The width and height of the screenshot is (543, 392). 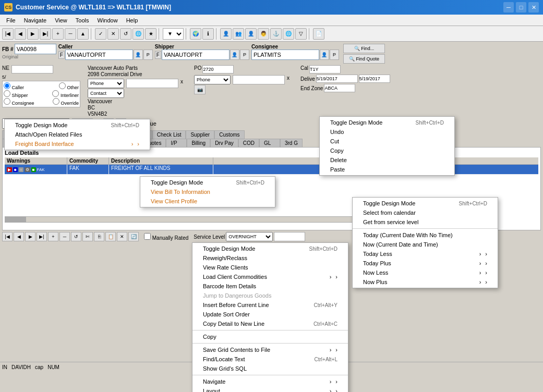 I want to click on tb-x: ✕, so click(x=113, y=34).